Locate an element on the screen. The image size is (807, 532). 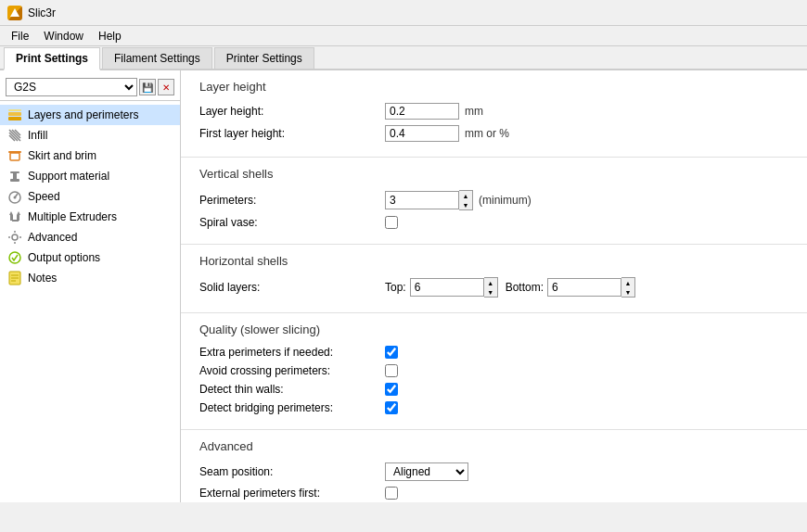
checkbox-avoid-crossing is located at coordinates (391, 371).